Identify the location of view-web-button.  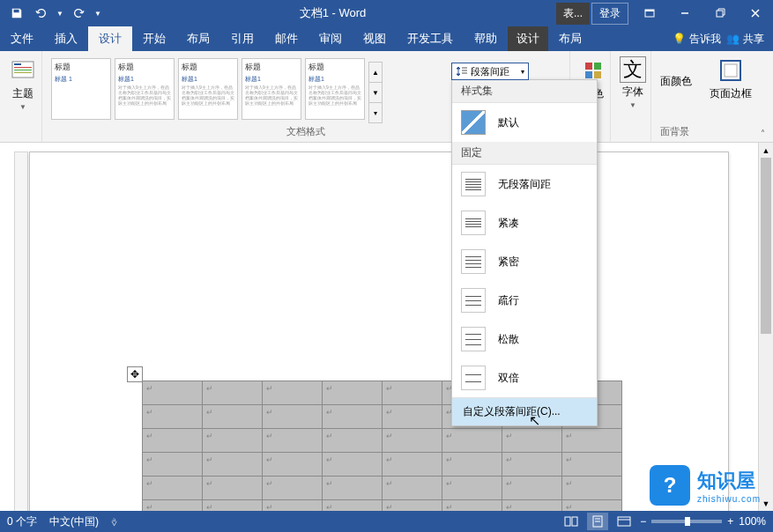
(624, 521).